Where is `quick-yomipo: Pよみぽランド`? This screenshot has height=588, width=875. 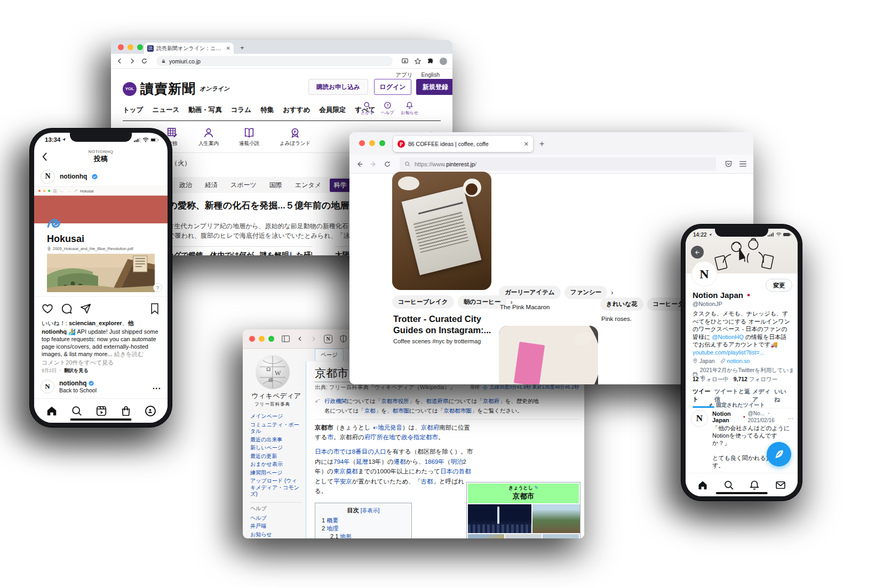 quick-yomipo: Pよみぽランド is located at coordinates (295, 137).